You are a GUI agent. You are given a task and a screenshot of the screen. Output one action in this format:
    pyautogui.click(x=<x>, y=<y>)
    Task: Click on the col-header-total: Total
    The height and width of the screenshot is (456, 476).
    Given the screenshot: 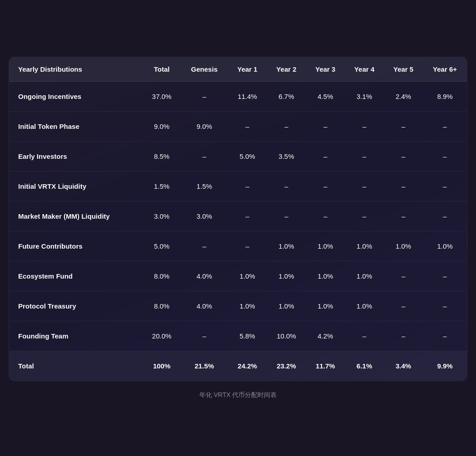 What is the action you would take?
    pyautogui.click(x=162, y=69)
    